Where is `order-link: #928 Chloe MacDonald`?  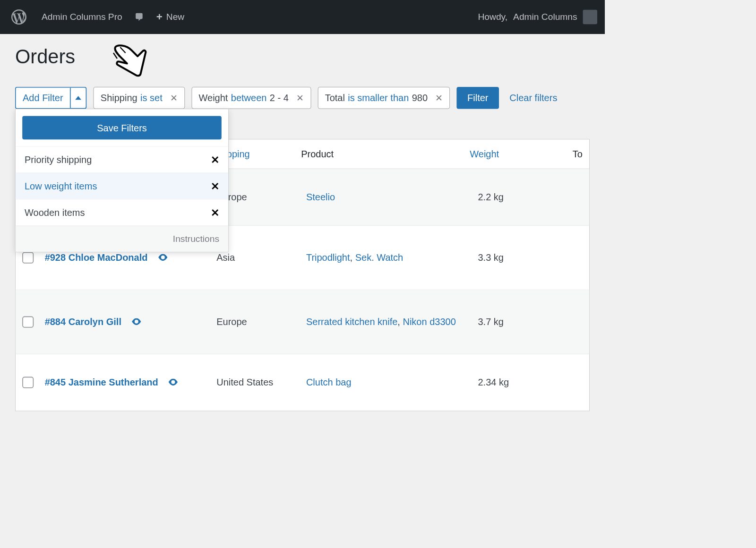 order-link: #928 Chloe MacDonald is located at coordinates (96, 257).